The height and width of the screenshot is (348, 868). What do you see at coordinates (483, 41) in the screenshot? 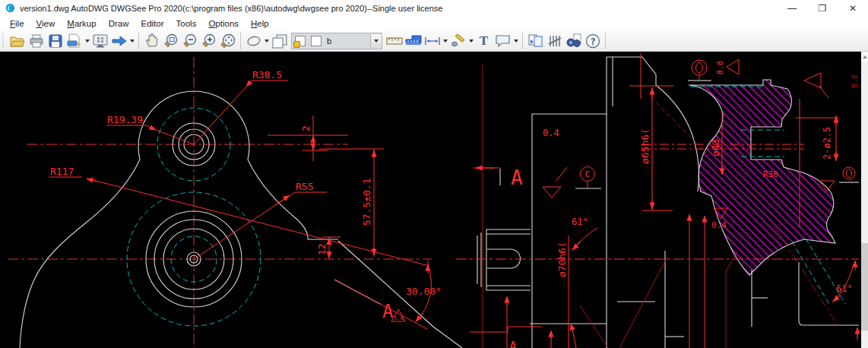
I see `text-tool-label: T` at bounding box center [483, 41].